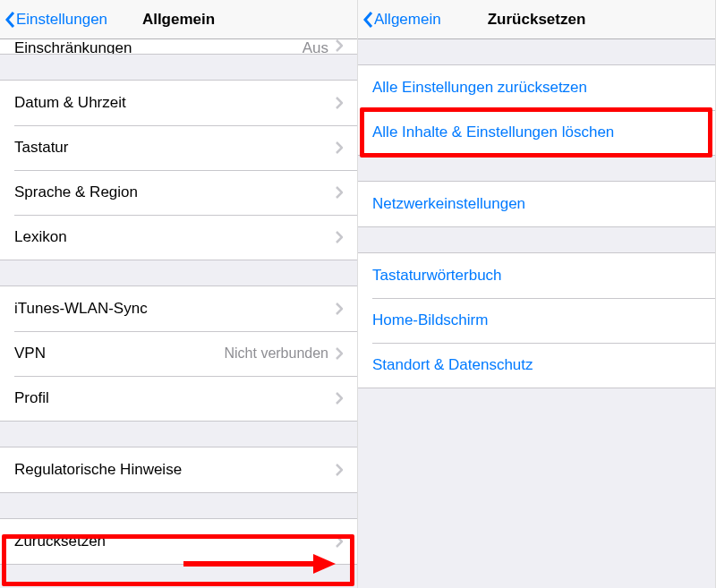 The height and width of the screenshot is (588, 716). I want to click on row-regulatory: Regulatorische Hinweise, so click(179, 470).